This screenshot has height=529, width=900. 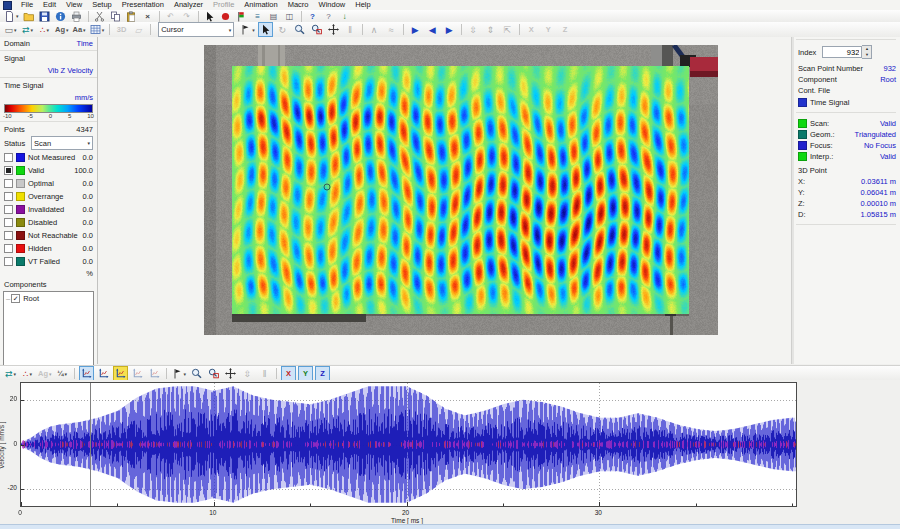 What do you see at coordinates (298, 5) in the screenshot?
I see `menu-macro: Macro` at bounding box center [298, 5].